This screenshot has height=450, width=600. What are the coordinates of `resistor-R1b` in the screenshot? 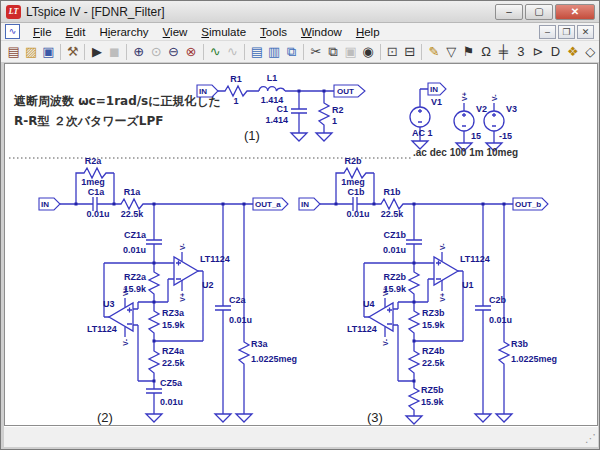 It's located at (392, 204).